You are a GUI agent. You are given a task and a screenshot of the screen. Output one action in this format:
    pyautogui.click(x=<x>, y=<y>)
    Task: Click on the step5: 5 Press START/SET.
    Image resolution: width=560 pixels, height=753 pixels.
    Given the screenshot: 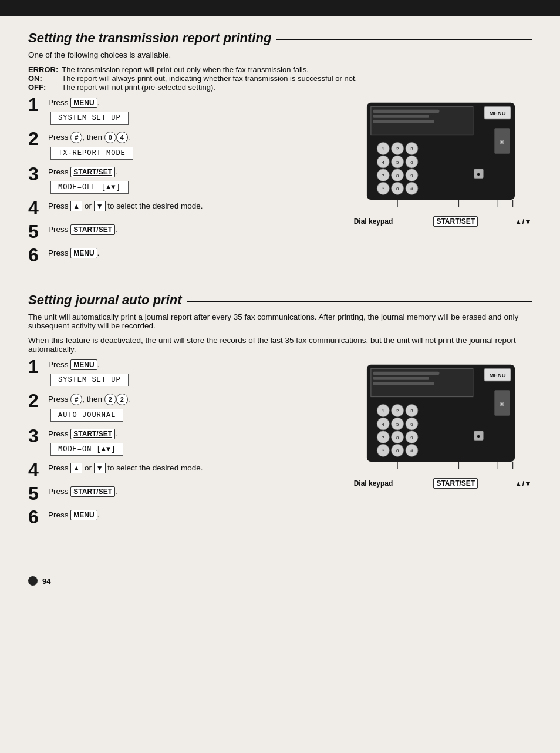 What is the action you would take?
    pyautogui.click(x=180, y=233)
    